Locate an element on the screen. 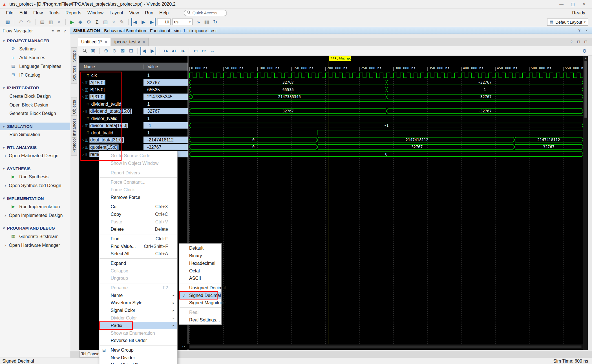 The width and height of the screenshot is (592, 364). menu-item-find: Find...Ctrl+F is located at coordinates (138, 239).